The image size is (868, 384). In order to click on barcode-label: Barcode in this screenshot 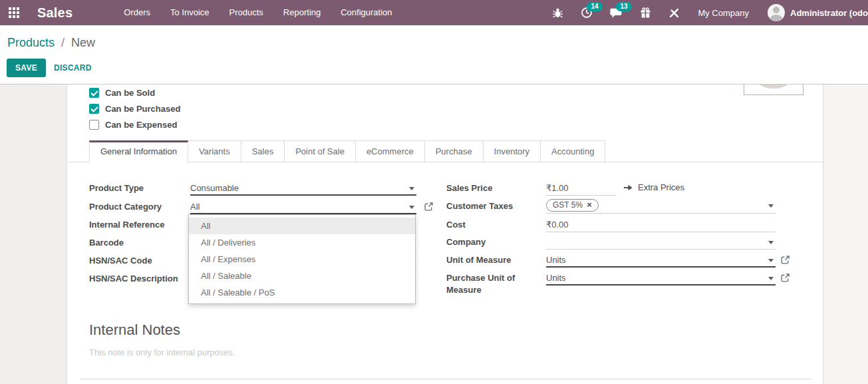, I will do `click(106, 243)`.